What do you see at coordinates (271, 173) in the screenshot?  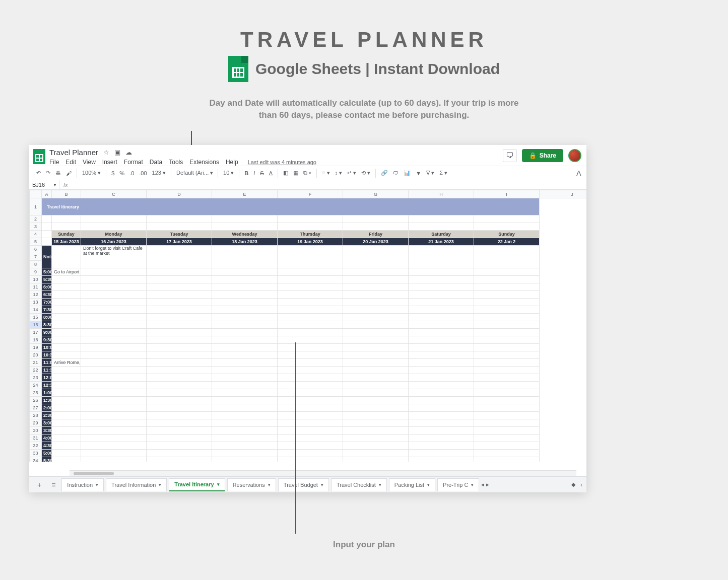 I see `text-color-button: A` at bounding box center [271, 173].